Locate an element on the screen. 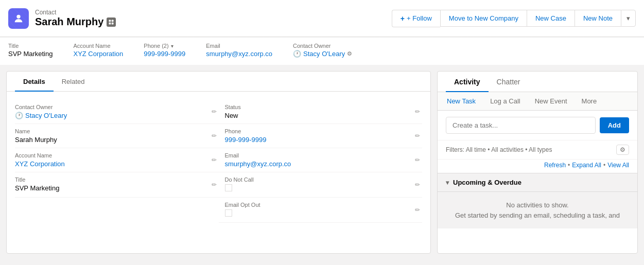 This screenshot has height=265, width=644. email-opt-out-checkbox is located at coordinates (229, 213).